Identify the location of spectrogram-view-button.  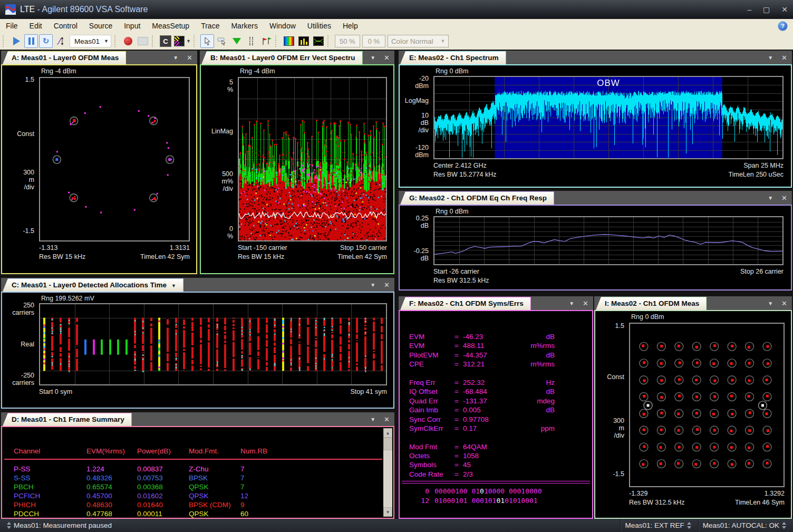
(304, 41).